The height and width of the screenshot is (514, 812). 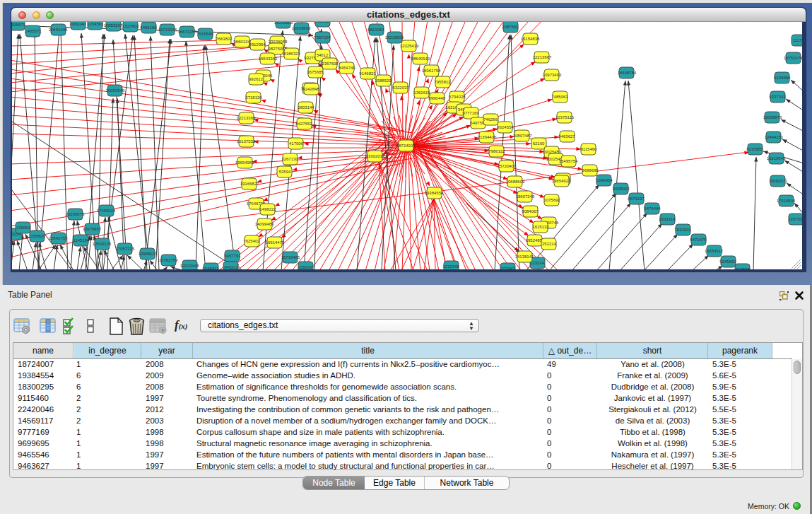 I want to click on svg-text: 15751074, so click(x=793, y=58).